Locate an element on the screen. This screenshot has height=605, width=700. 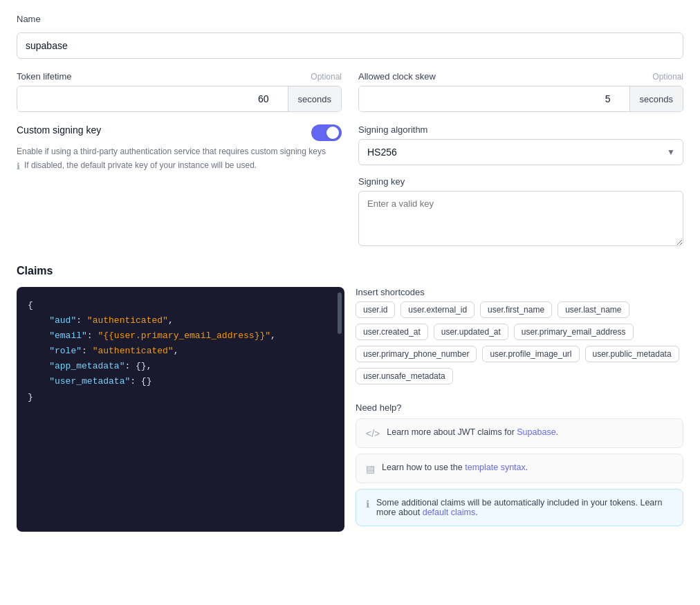
signing-algo-label: Signing algorithm is located at coordinates (521, 130).